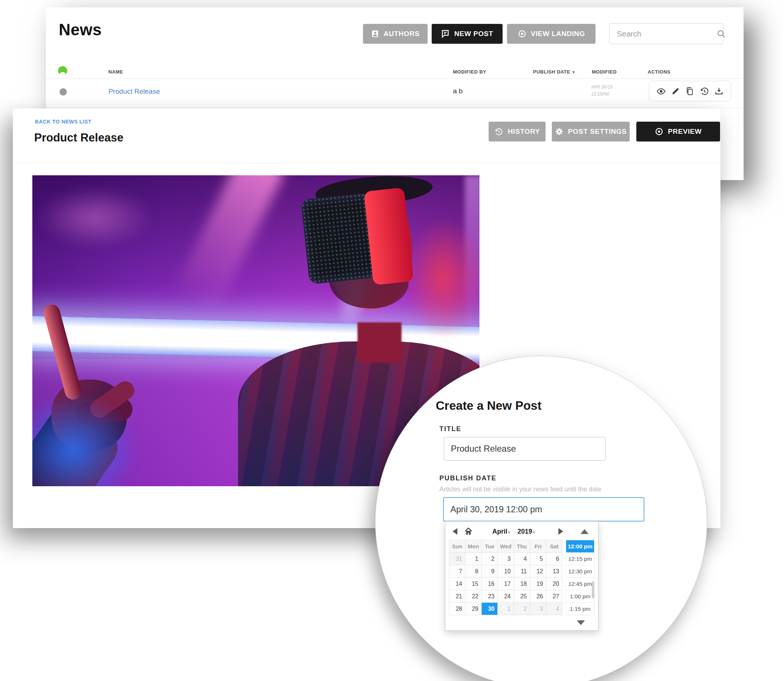 The height and width of the screenshot is (681, 784). Describe the element at coordinates (675, 91) in the screenshot. I see `edit-icon` at that location.